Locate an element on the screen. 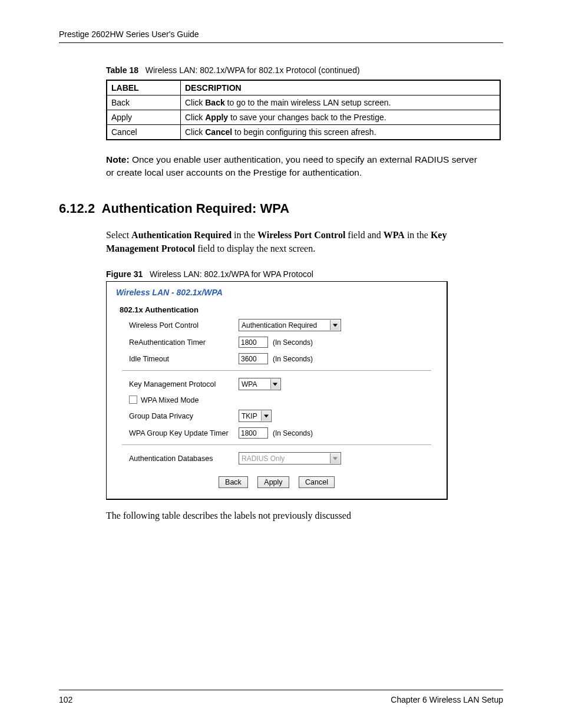  row-key-mgmt: Key Management Protocol WPA is located at coordinates (283, 384).